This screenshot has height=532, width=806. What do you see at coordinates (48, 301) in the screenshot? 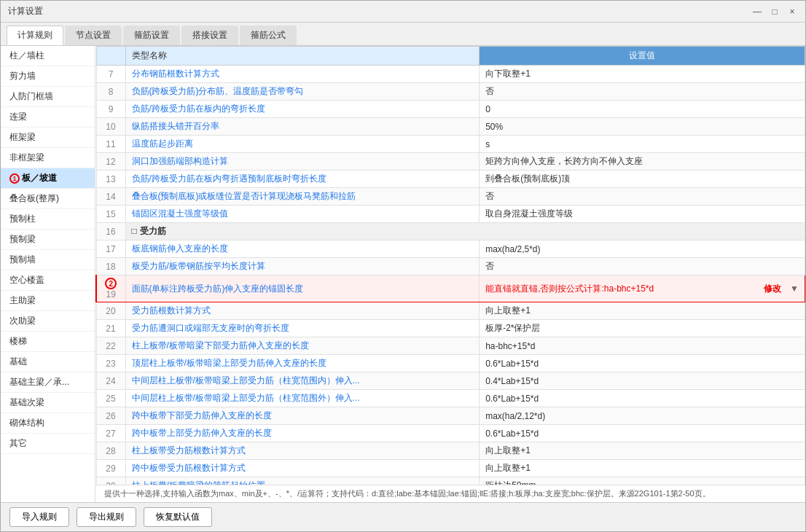
I see `sidebar-item-main-rib-beam: 主助梁` at bounding box center [48, 301].